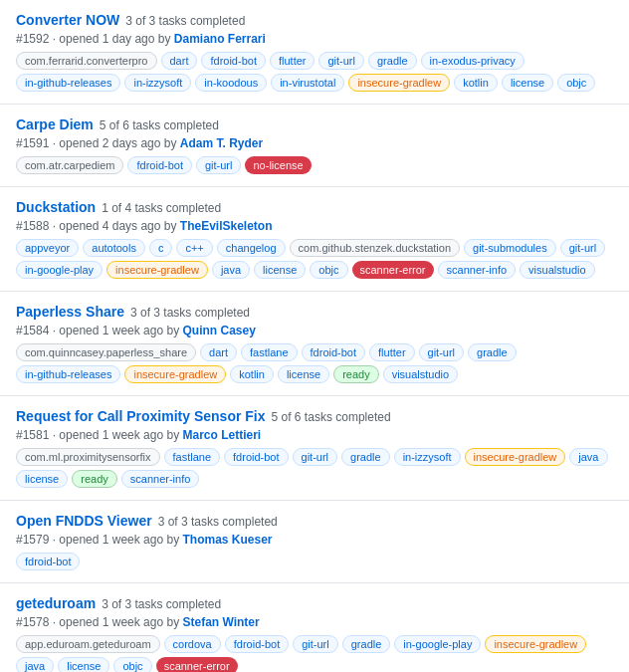  What do you see at coordinates (308, 83) in the screenshot?
I see `tag-in-virustotal: in-virustotal` at bounding box center [308, 83].